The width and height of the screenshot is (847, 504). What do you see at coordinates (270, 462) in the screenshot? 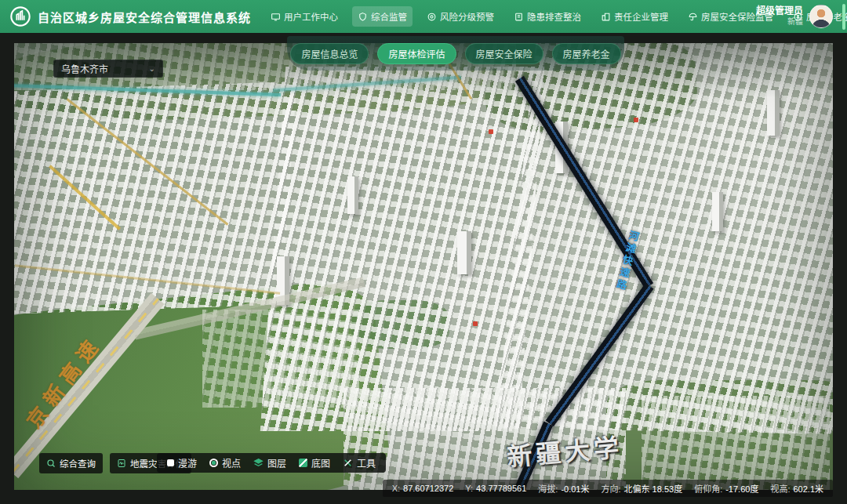
I see `layers-button: 图层` at bounding box center [270, 462].